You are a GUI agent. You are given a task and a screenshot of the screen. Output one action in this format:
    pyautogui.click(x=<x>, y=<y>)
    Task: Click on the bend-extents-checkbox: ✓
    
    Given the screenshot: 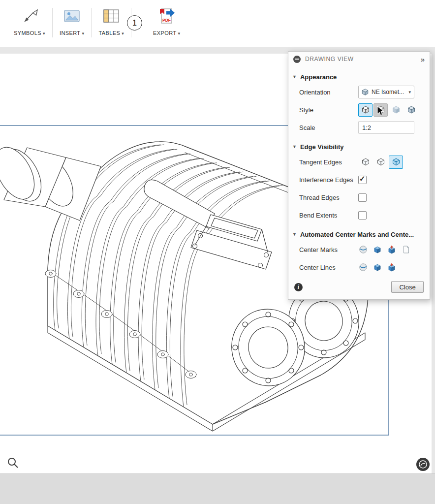 What is the action you would take?
    pyautogui.click(x=362, y=216)
    